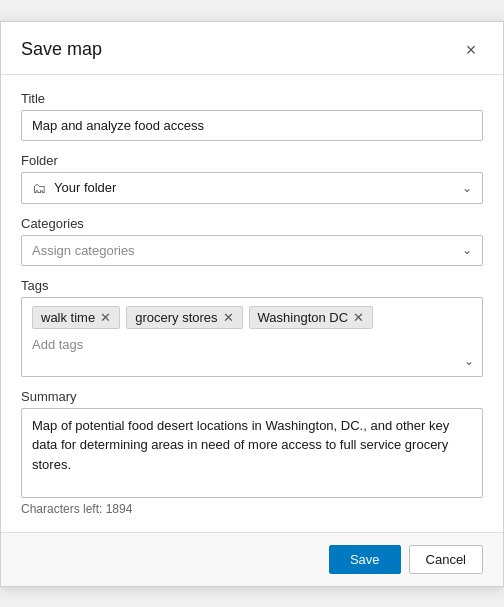 This screenshot has height=607, width=504. Describe the element at coordinates (252, 241) in the screenshot. I see `categories-field-group: Categories Assign categories ⌄` at that location.